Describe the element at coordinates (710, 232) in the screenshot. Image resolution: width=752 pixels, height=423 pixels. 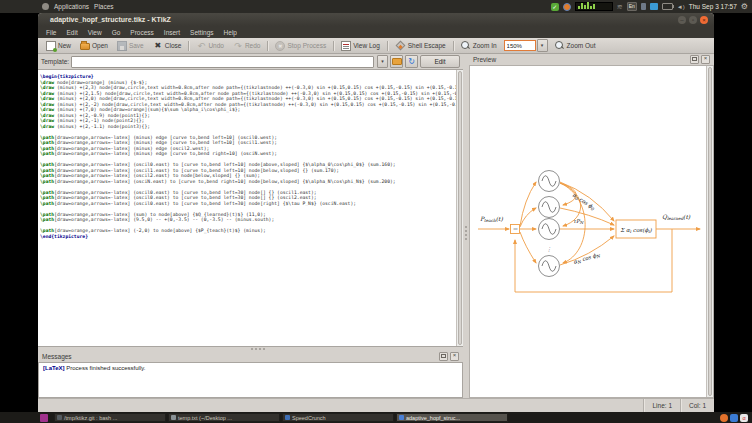
I see `preview-scrollbar` at that location.